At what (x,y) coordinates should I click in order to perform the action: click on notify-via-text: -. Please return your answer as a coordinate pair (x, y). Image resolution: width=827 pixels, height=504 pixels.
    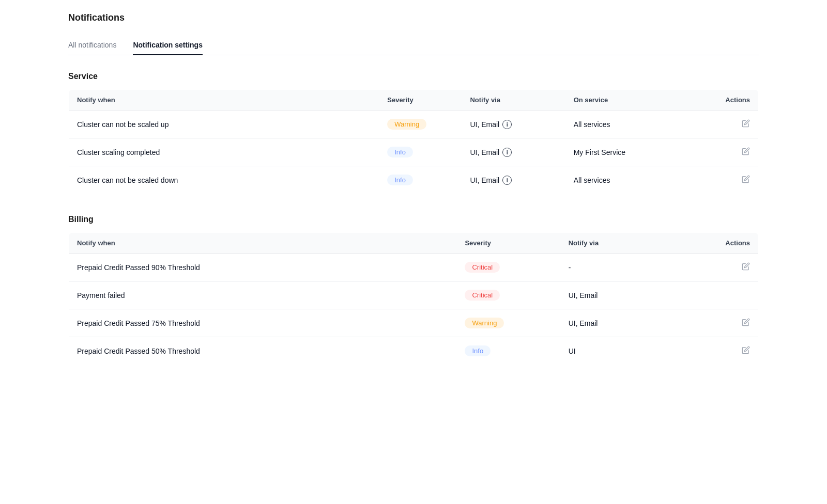
    Looking at the image, I should click on (570, 267).